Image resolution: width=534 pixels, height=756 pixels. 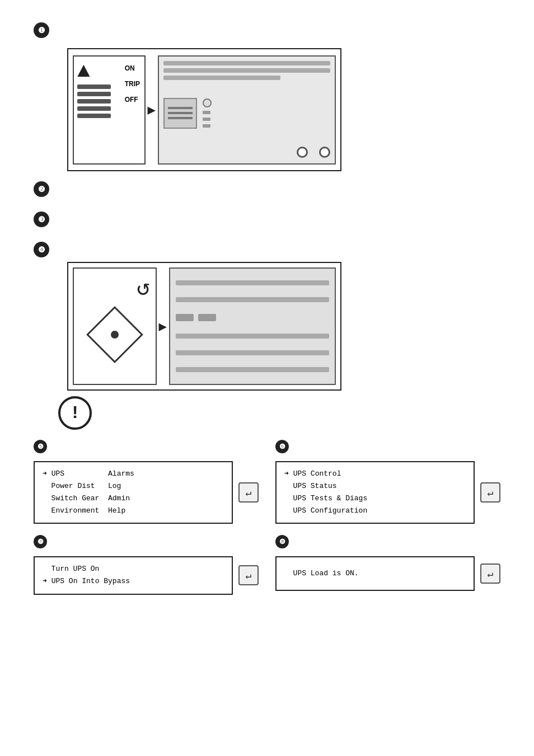 What do you see at coordinates (115, 335) in the screenshot?
I see `key-diamond` at bounding box center [115, 335].